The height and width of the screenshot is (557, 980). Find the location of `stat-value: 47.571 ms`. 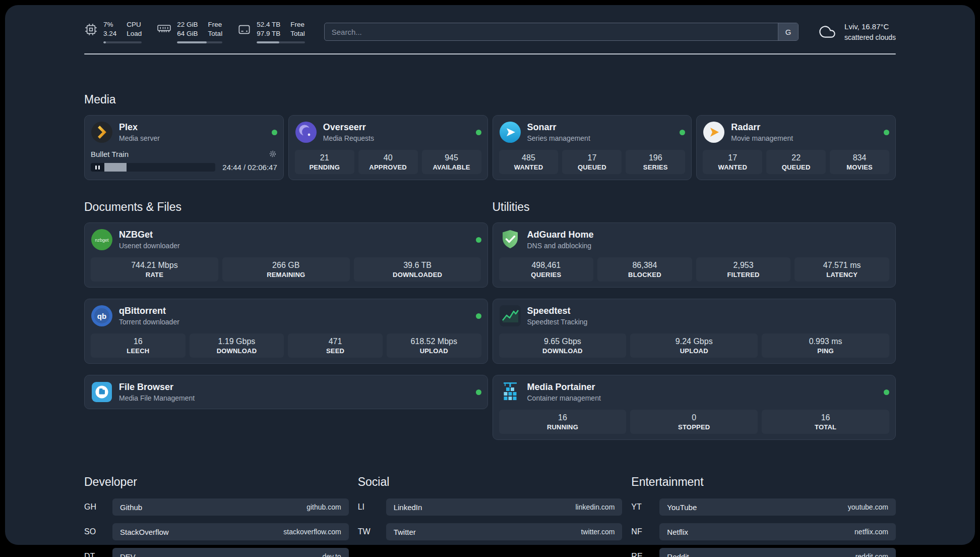

stat-value: 47.571 ms is located at coordinates (842, 265).